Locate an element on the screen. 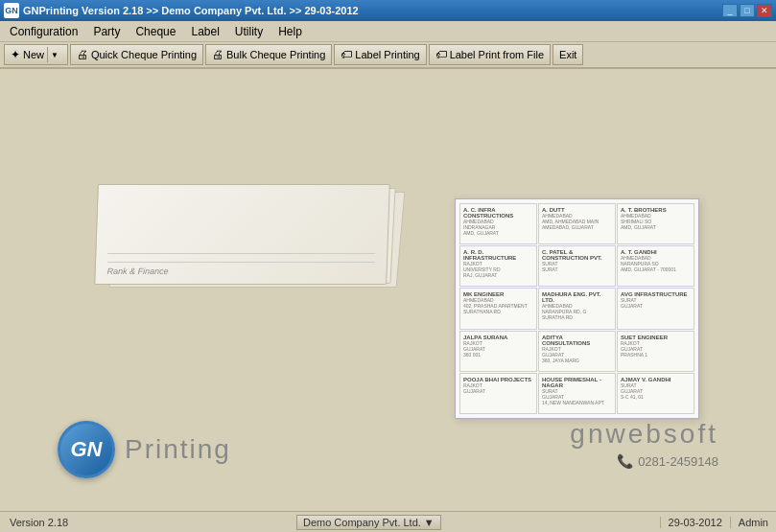  status-date: 29-03-2012 is located at coordinates (694, 522).